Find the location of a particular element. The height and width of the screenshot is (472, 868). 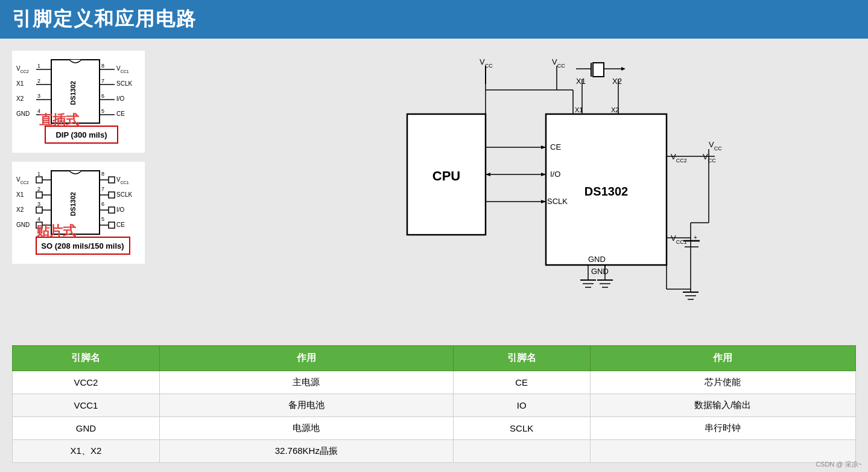

table-row: GND电源地SCLK串行时钟 is located at coordinates (434, 429).